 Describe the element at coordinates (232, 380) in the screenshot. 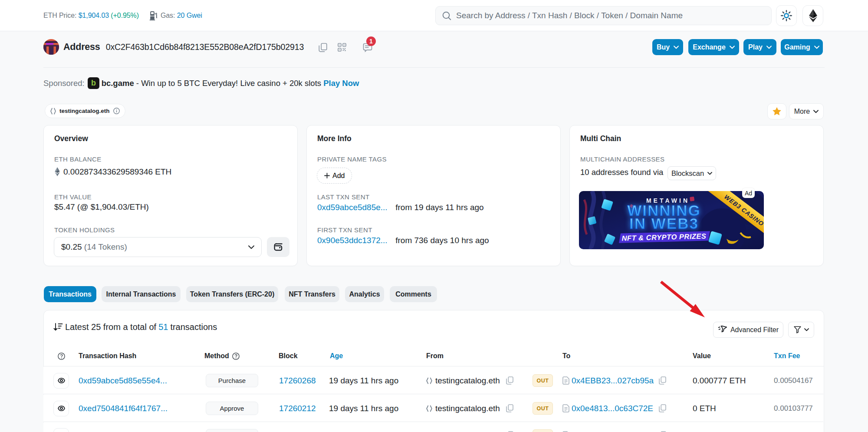

I see `method-label: Purchase` at that location.